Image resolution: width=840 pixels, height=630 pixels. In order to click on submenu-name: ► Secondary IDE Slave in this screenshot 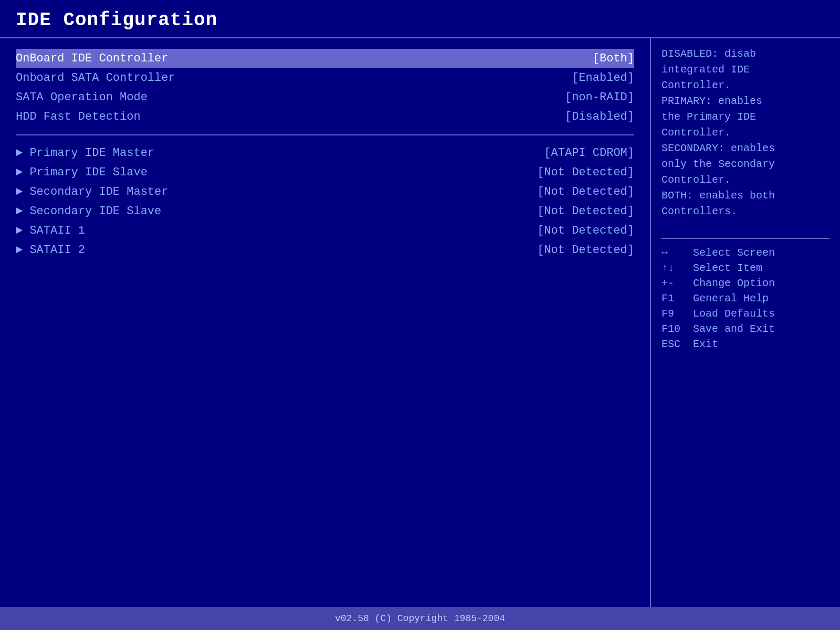, I will do `click(88, 211)`.